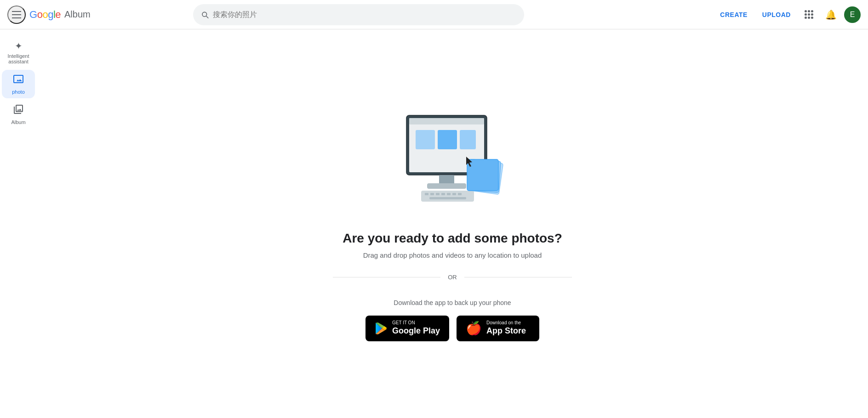 This screenshot has height=418, width=868. Describe the element at coordinates (381, 328) in the screenshot. I see `google-play-icon` at that location.